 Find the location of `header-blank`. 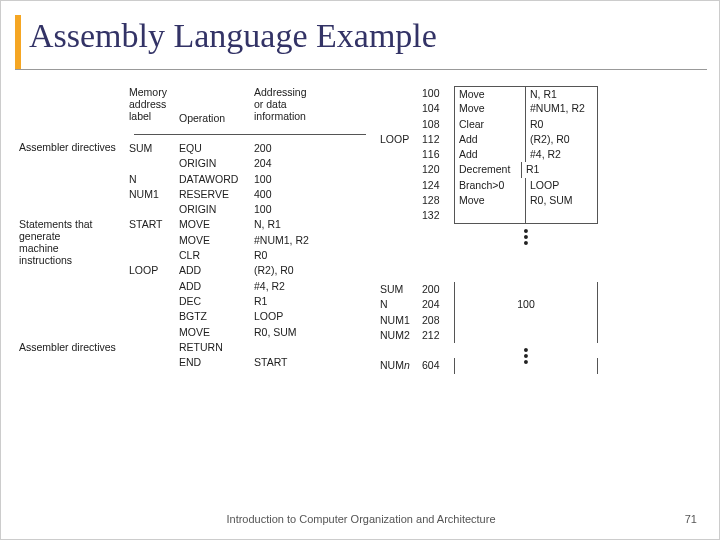

header-blank is located at coordinates (74, 105).